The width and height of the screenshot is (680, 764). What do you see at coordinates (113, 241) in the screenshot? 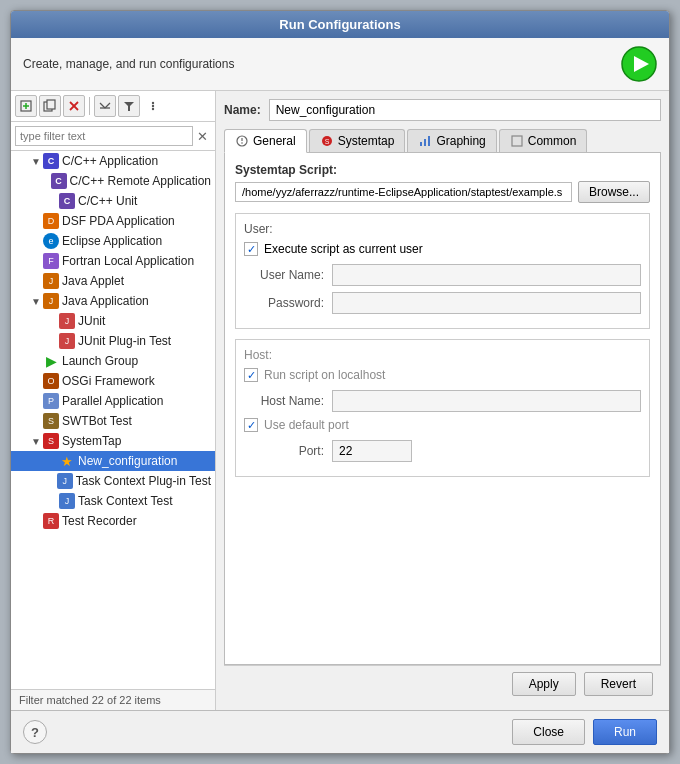
I see `sidebar-item-eclipse: e Eclipse Application` at bounding box center [113, 241].